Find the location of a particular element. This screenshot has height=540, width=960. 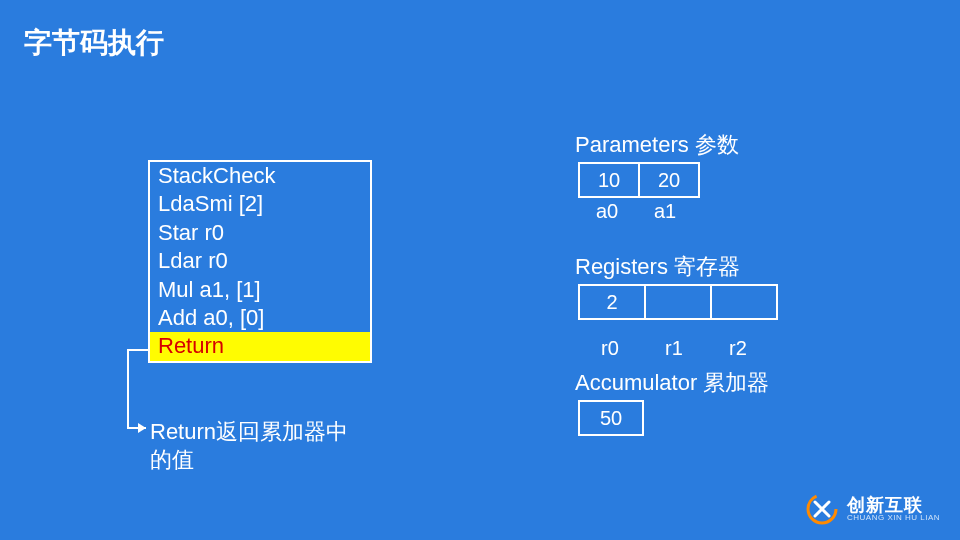

code-line: Ldar r0 is located at coordinates (260, 261).